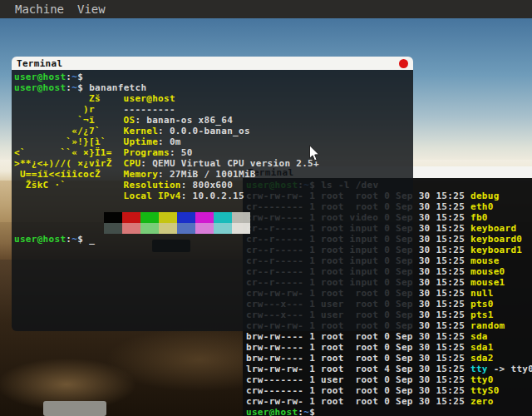  I want to click on device-file-name: tty, so click(479, 369).